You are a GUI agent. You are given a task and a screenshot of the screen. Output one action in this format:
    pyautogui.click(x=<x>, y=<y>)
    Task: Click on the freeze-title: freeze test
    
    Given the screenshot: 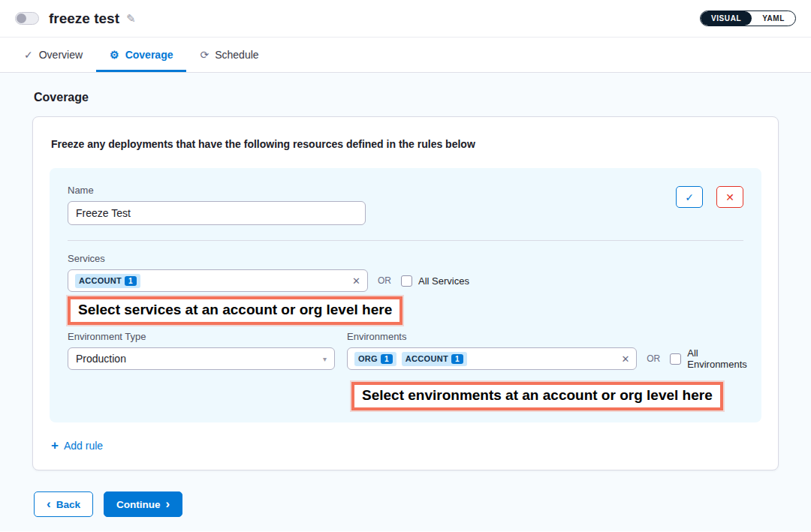 What is the action you would take?
    pyautogui.click(x=84, y=19)
    